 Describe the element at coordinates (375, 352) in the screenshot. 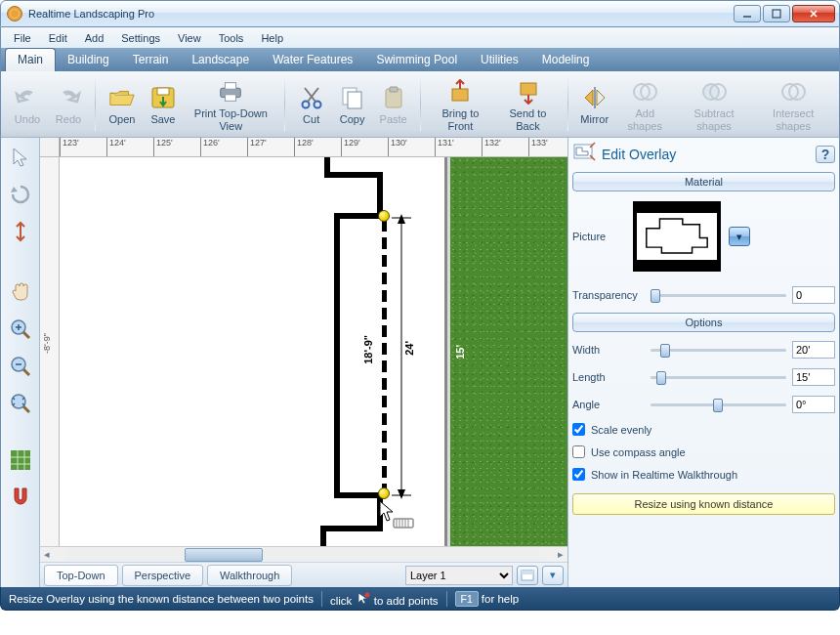

I see `plan-outline` at that location.